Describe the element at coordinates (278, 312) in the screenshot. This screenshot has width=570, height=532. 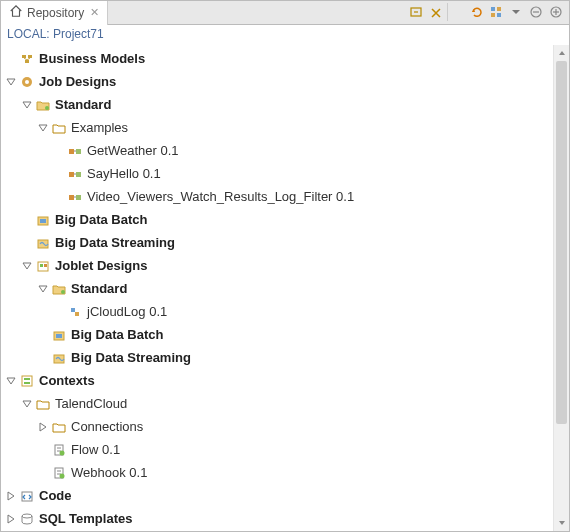
I see `tree-item-joblet: jCloudLog 0.1` at that location.